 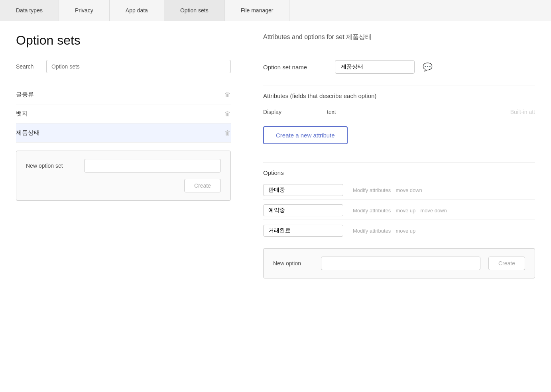 I want to click on tab-option-sets: Option sets, so click(x=195, y=10).